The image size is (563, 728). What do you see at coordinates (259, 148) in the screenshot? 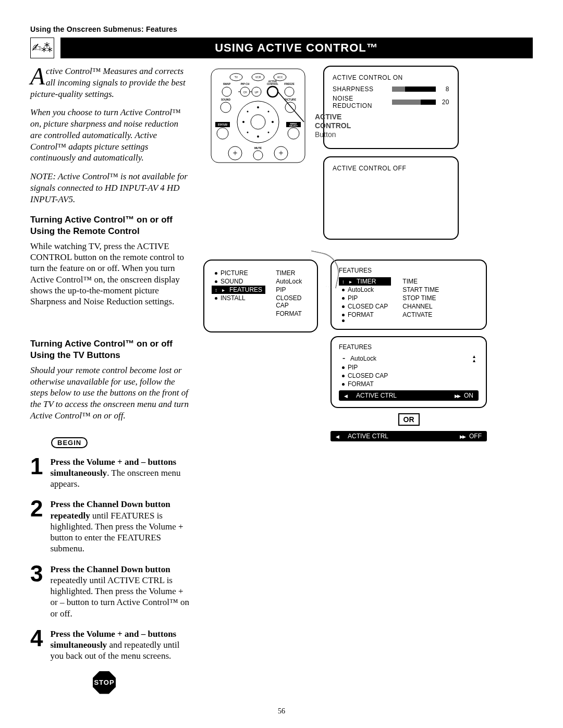
I see `svg-text: MUTE` at bounding box center [259, 148].